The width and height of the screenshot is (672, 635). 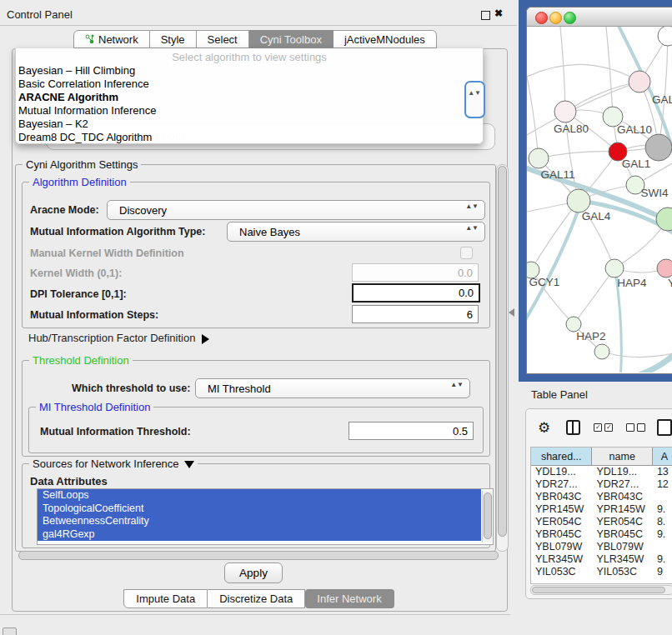 I want to click on gear-icon: ⚙, so click(x=544, y=428).